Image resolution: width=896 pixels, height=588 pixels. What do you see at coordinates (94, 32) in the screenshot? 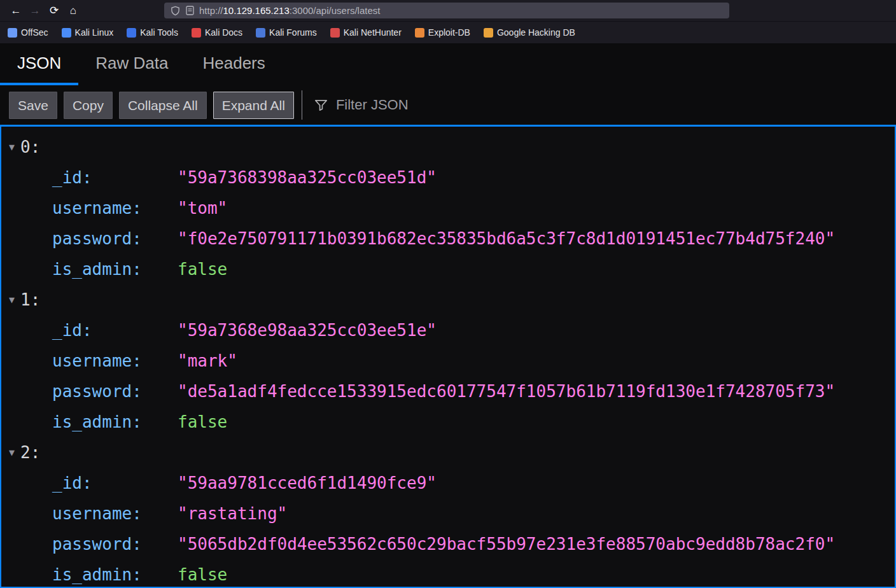
I see `bookmark-label: Kali Linux` at bounding box center [94, 32].